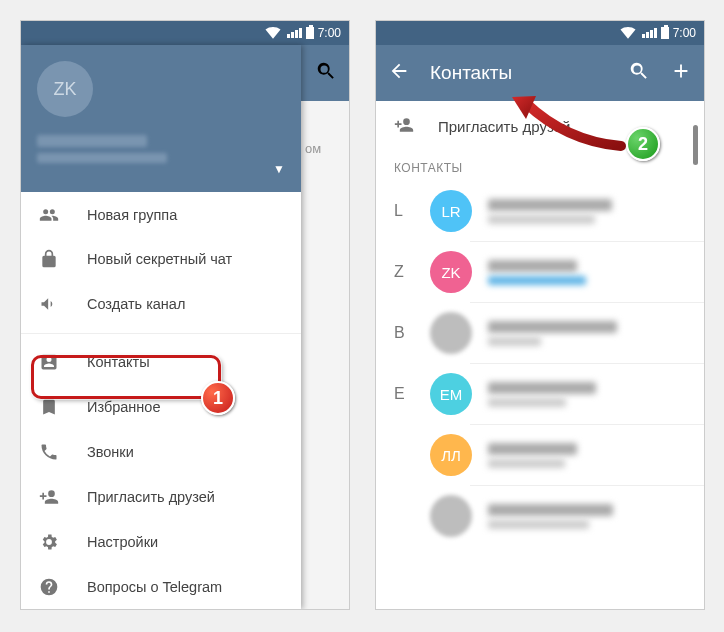 Image resolution: width=724 pixels, height=632 pixels. What do you see at coordinates (540, 166) in the screenshot?
I see `section-header: КОНТАКТЫ` at bounding box center [540, 166].